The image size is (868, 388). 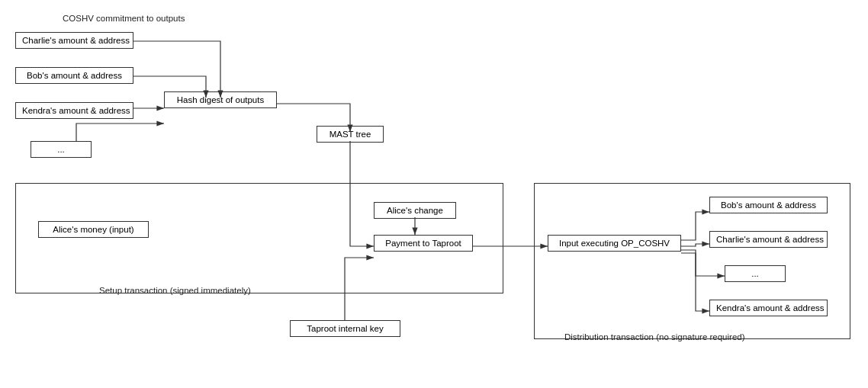 What do you see at coordinates (124, 18) in the screenshot?
I see `coshv-title-label: COSHV commitment to outputs` at bounding box center [124, 18].